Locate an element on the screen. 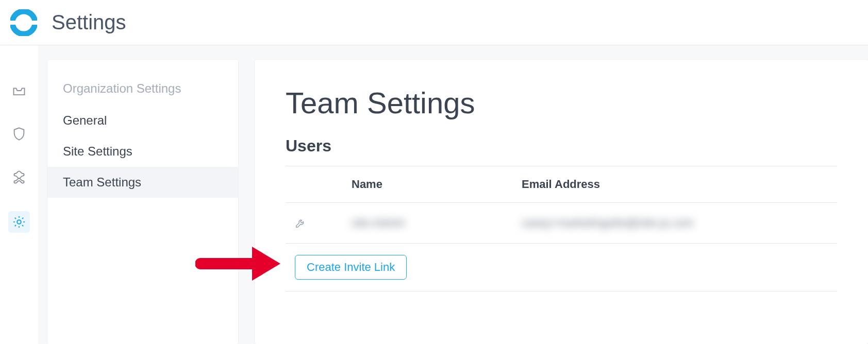 Image resolution: width=868 pixels, height=344 pixels. sidebar-item-general: General is located at coordinates (143, 121).